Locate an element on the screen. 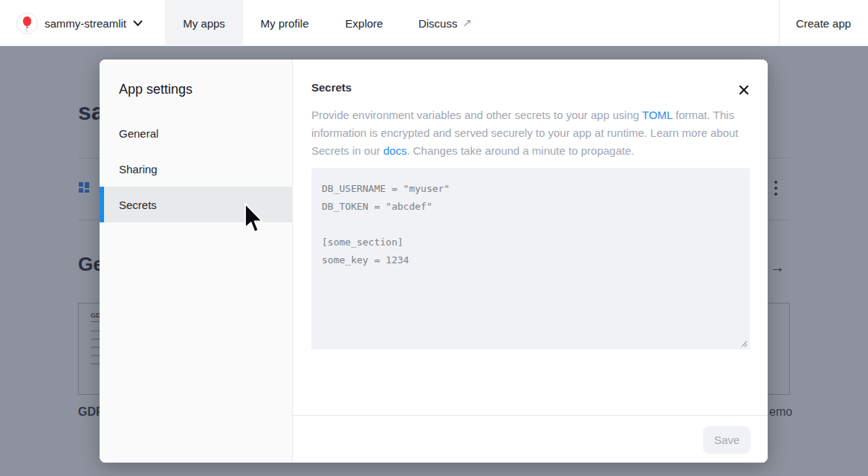  workspace-name: sammy-streamlit is located at coordinates (85, 24).